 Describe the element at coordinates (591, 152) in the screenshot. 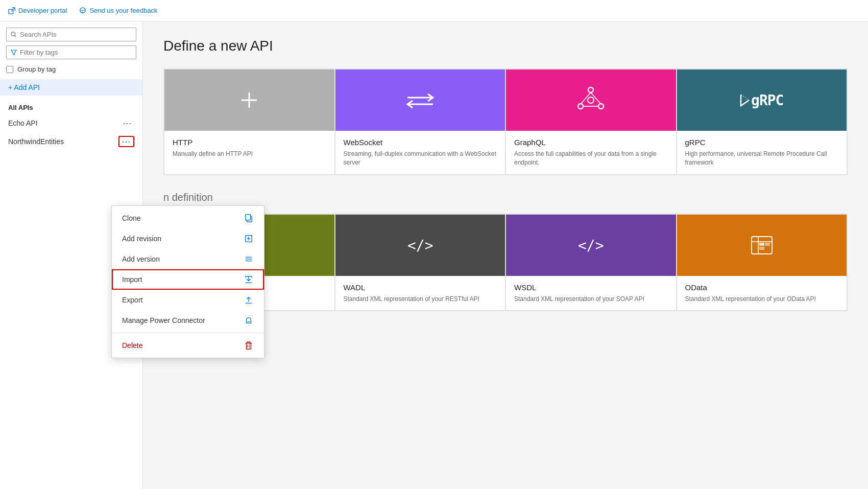

I see `graphql-card-info: GraphQL Access the full capabilities of …` at that location.